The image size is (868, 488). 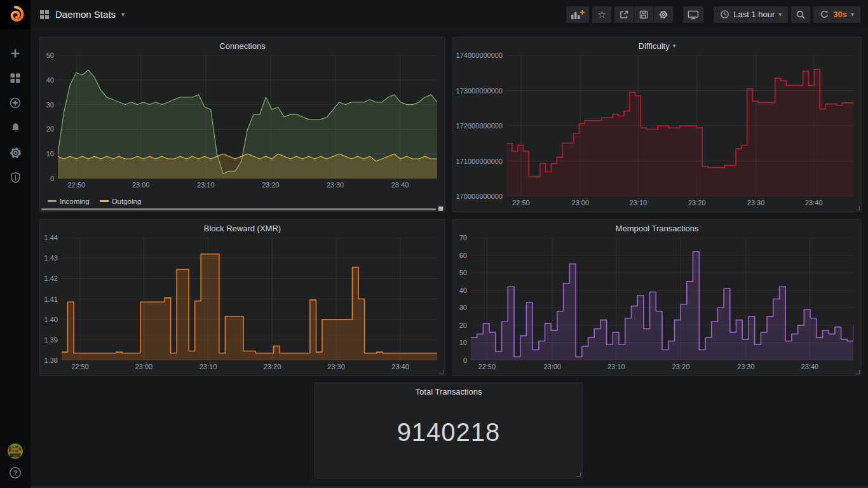 What do you see at coordinates (449, 391) in the screenshot?
I see `panel-title: Total Transactions` at bounding box center [449, 391].